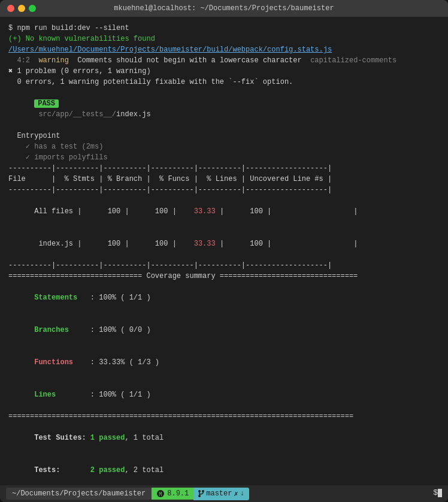  What do you see at coordinates (224, 136) in the screenshot?
I see `entrypoint-label: Entrypoint` at bounding box center [224, 136].